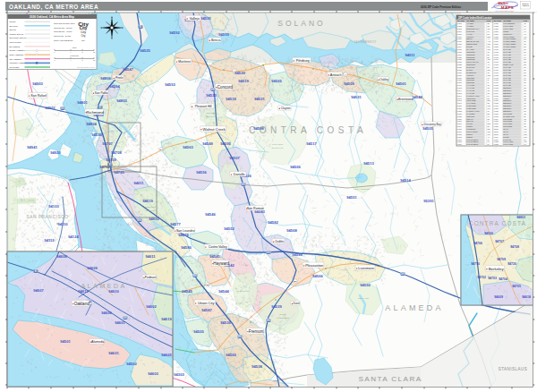  What do you see at coordinates (471, 75) in the screenshot?
I see `svg-text: ANTIOCH` at bounding box center [471, 75].